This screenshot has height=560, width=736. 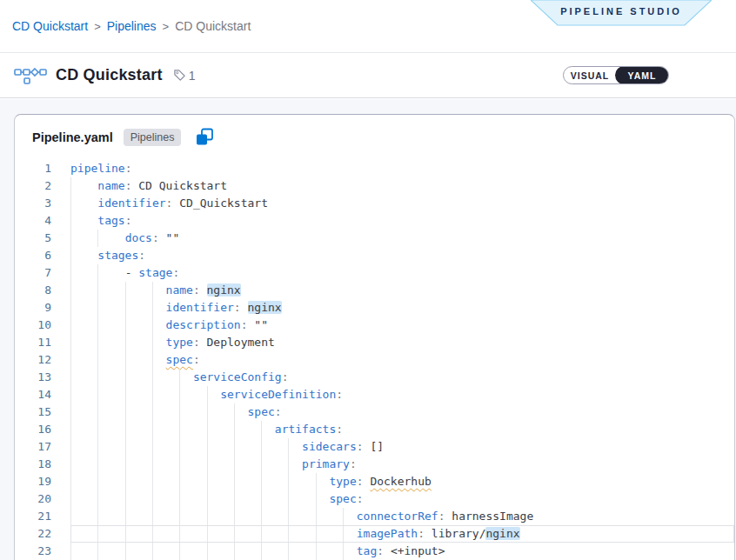 I want to click on line-number: 21, so click(x=43, y=517).